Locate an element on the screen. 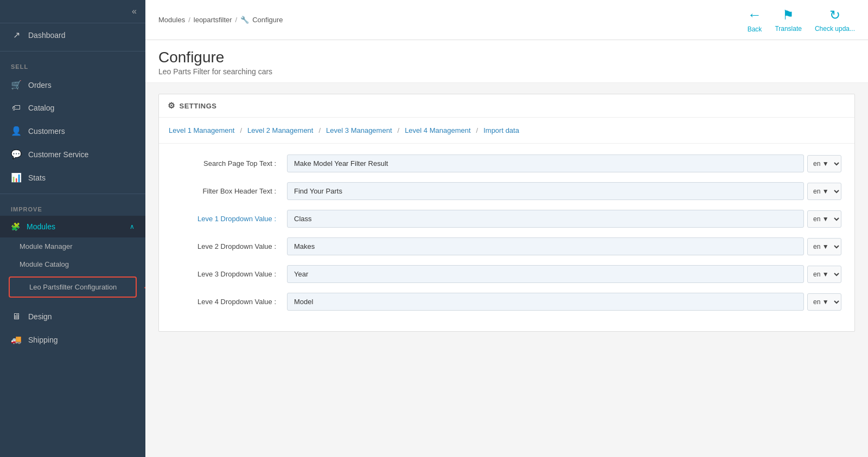 The height and width of the screenshot is (457, 868). back-label: Back is located at coordinates (755, 29).